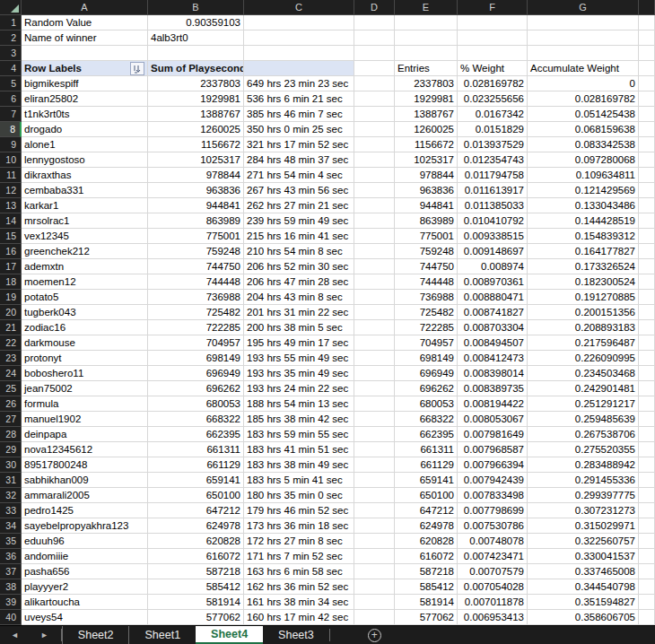 The image size is (655, 644). What do you see at coordinates (196, 450) in the screenshot?
I see `sum-playseconds-cell: 661311` at bounding box center [196, 450].